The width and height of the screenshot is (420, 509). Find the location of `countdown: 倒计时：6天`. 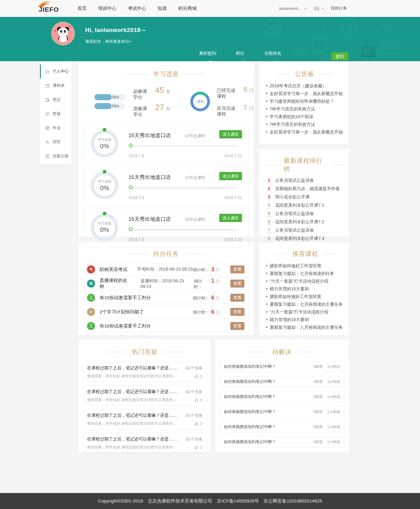

countdown: 倒计时：6天 is located at coordinates (206, 312).